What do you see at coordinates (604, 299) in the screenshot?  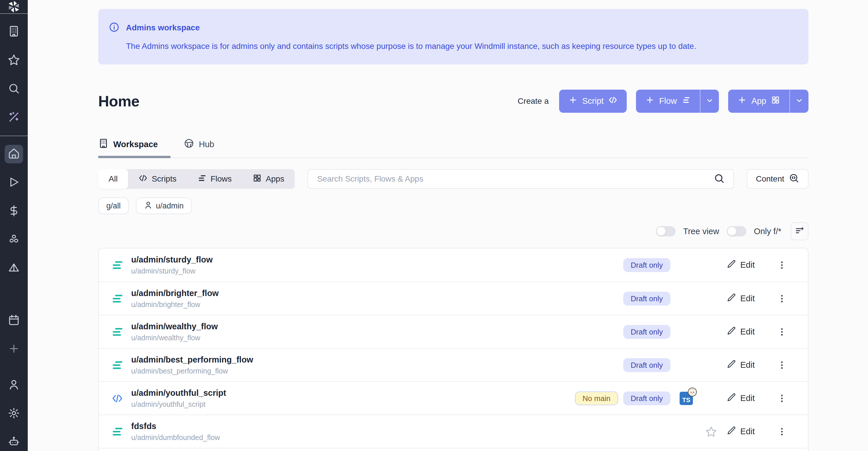 I see `badges: Draft only` at bounding box center [604, 299].